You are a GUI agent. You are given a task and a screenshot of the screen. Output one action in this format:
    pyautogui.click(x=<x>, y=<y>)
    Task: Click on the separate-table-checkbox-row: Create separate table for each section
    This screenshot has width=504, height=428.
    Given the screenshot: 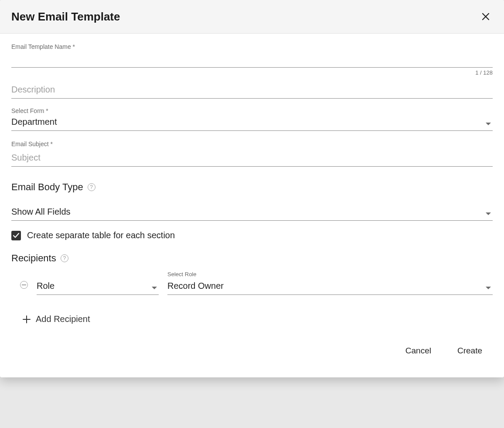 What is the action you would take?
    pyautogui.click(x=252, y=236)
    